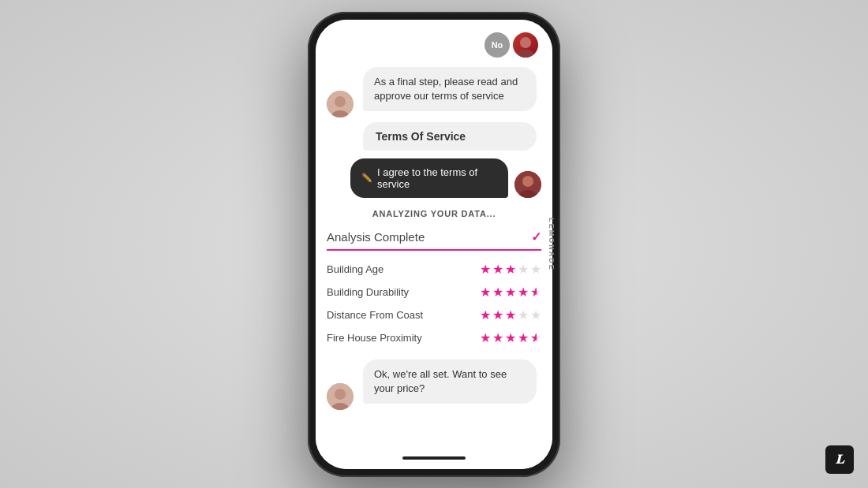 Image resolution: width=868 pixels, height=488 pixels. What do you see at coordinates (537, 237) in the screenshot?
I see `check-icon: ✓` at bounding box center [537, 237].